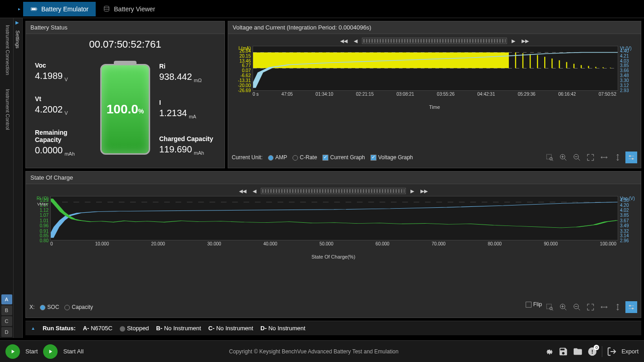 The image size is (644, 362). What do you see at coordinates (129, 9) in the screenshot?
I see `tab-battery-viewer: Battery Viewer` at bounding box center [129, 9].